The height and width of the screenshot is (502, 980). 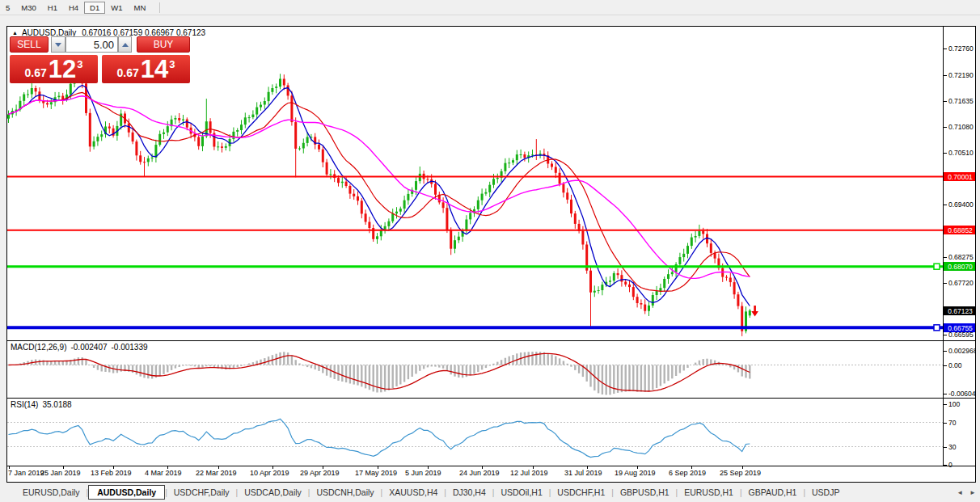 What do you see at coordinates (954, 404) in the screenshot?
I see `rsi-axis-label: 100` at bounding box center [954, 404].